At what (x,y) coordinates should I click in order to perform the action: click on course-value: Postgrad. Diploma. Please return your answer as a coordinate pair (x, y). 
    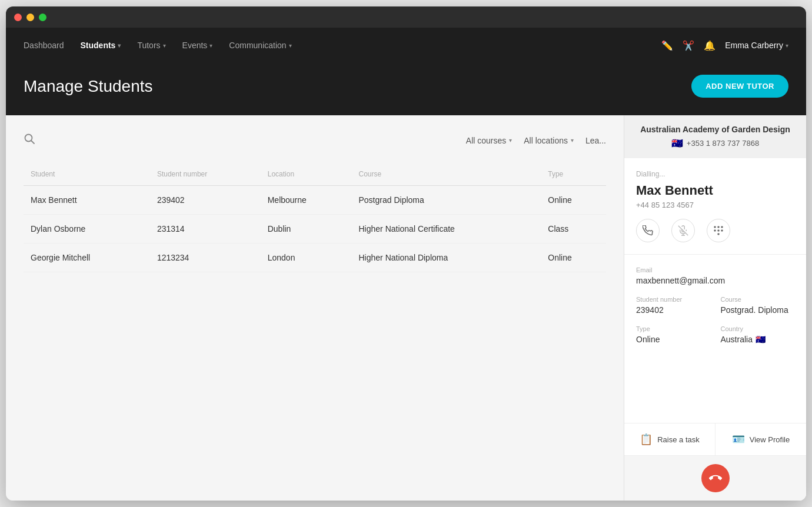
    Looking at the image, I should click on (758, 310).